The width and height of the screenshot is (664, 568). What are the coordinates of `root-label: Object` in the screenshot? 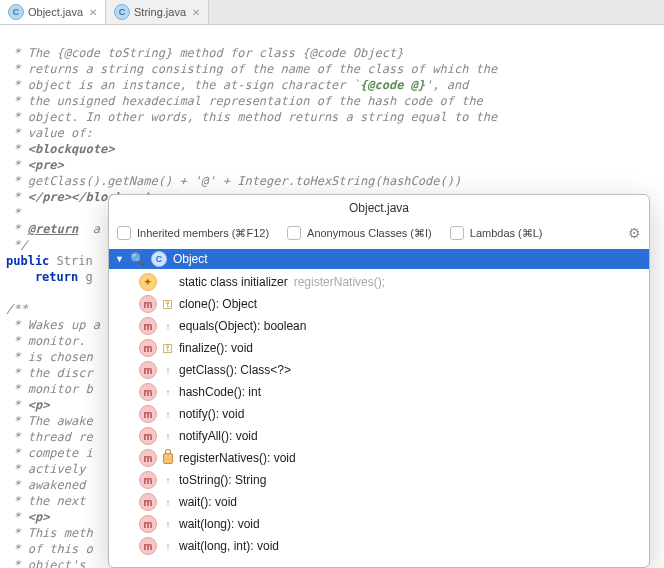 It's located at (190, 259).